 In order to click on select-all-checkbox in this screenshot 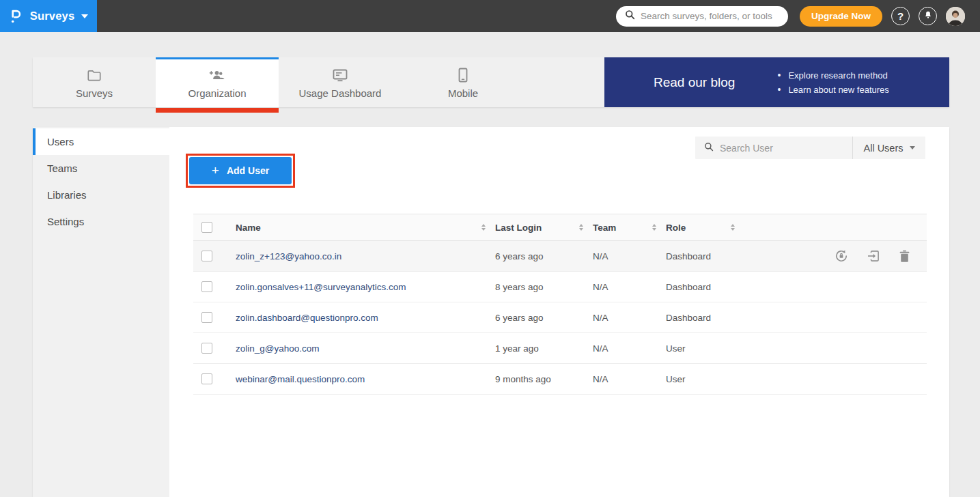, I will do `click(207, 227)`.